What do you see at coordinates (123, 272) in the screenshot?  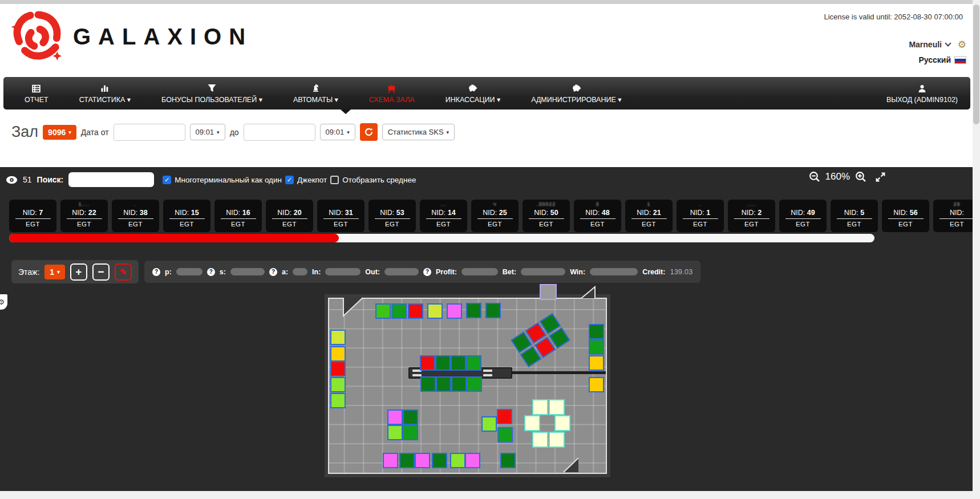 I see `edit-pencil-button: ✎` at bounding box center [123, 272].